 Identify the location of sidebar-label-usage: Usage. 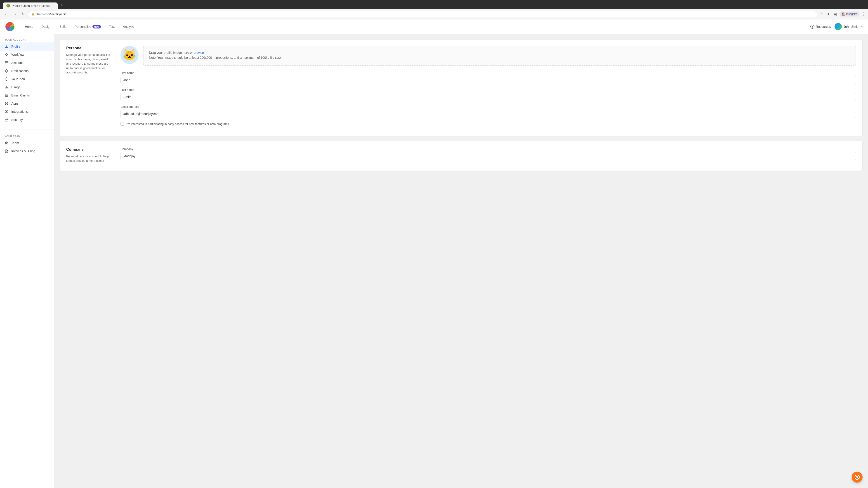
(16, 87).